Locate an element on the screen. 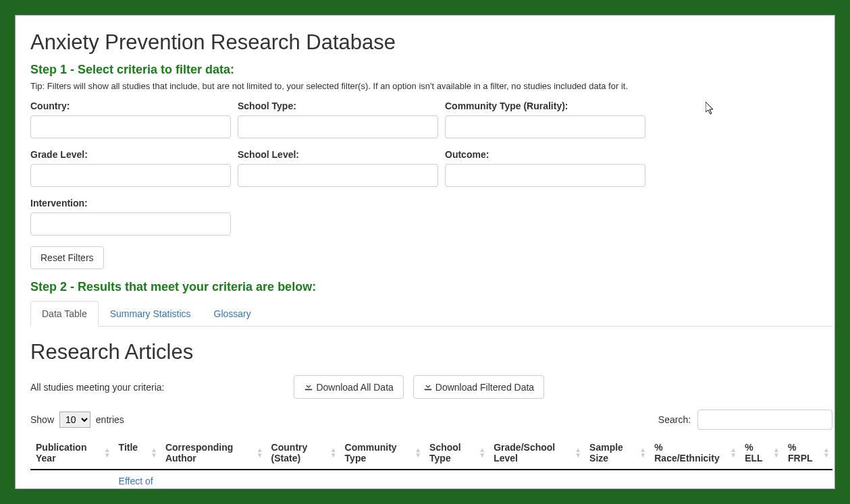 Image resolution: width=850 pixels, height=504 pixels. toolbar: All studies meeting your criteria: Downl… is located at coordinates (431, 387).